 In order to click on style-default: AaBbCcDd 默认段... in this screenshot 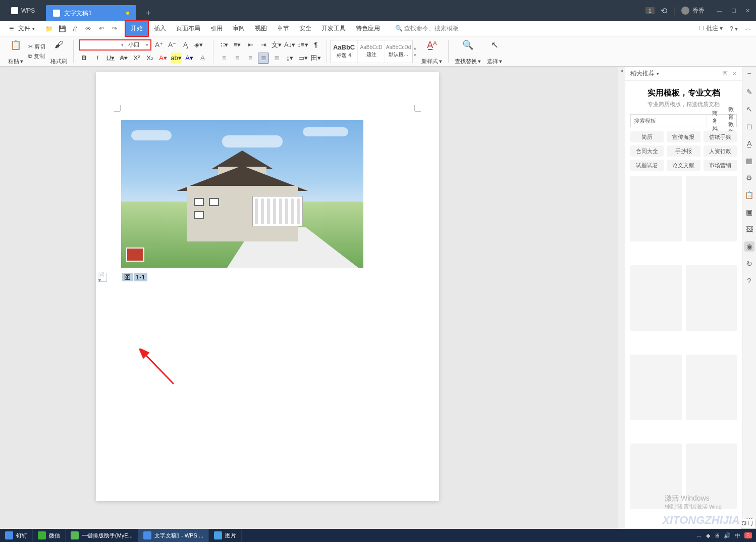, I will do `click(399, 52)`.